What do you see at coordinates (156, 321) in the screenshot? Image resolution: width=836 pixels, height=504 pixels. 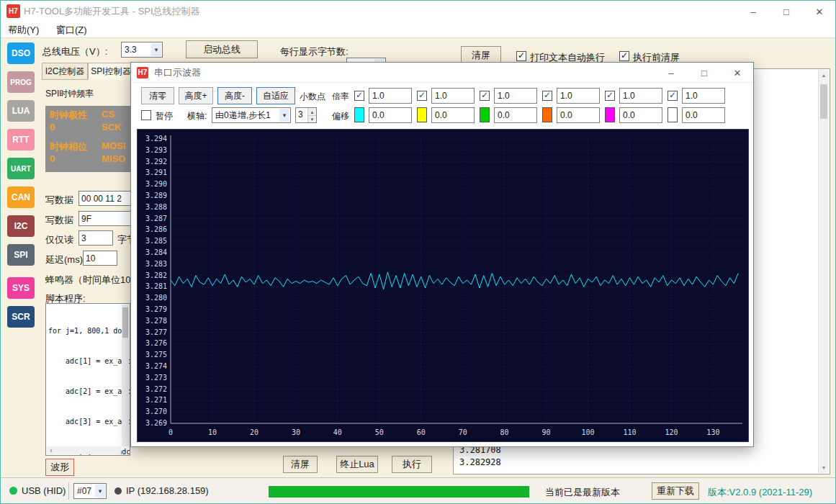 I see `svg-text: 3.278` at bounding box center [156, 321].